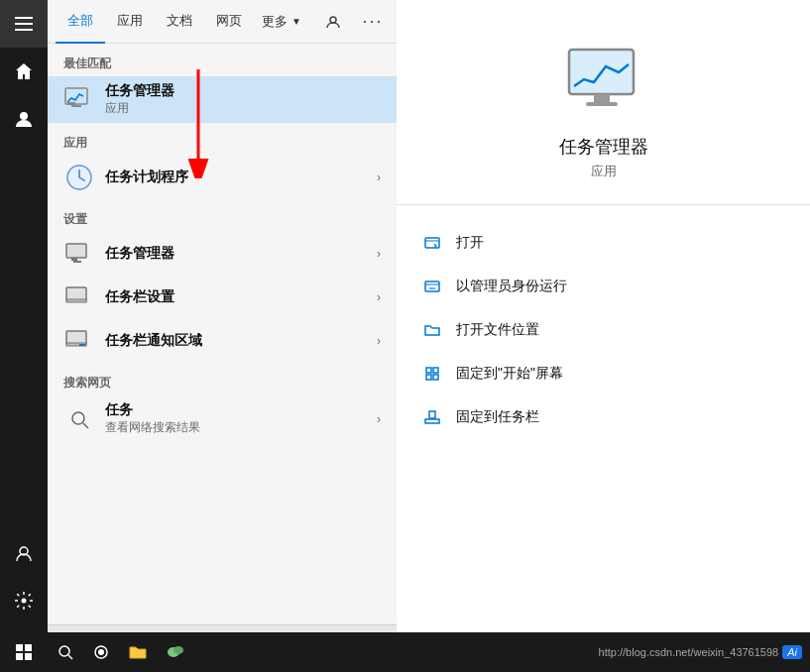  Describe the element at coordinates (373, 22) in the screenshot. I see `more-options-btn: ···` at that location.